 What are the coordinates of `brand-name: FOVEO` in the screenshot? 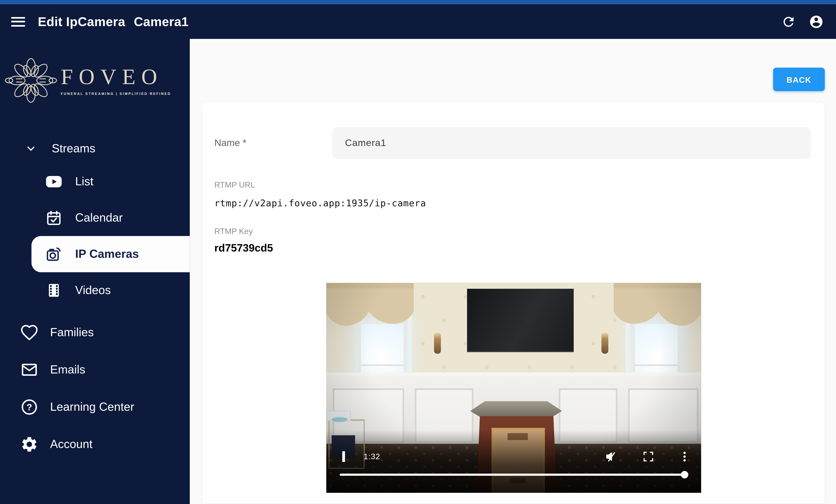 It's located at (116, 77).